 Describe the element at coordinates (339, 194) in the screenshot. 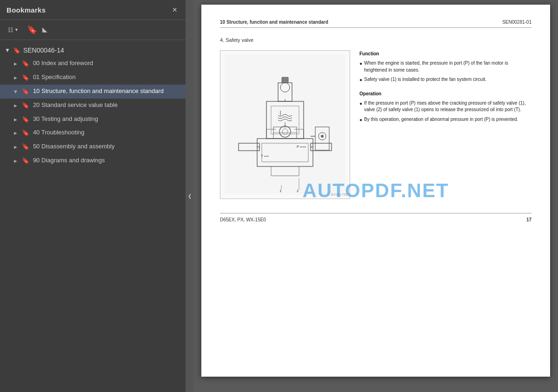

I see `diagram-code: 8JY01735` at that location.